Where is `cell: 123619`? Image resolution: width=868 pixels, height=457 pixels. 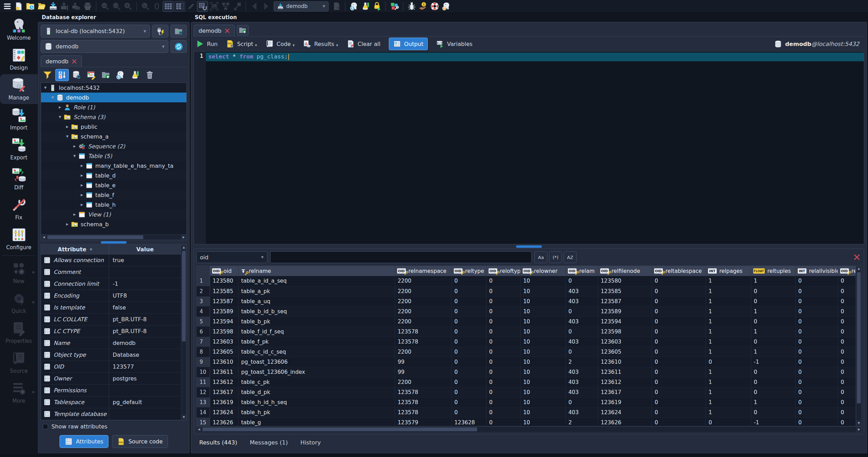 cell: 123619 is located at coordinates (224, 402).